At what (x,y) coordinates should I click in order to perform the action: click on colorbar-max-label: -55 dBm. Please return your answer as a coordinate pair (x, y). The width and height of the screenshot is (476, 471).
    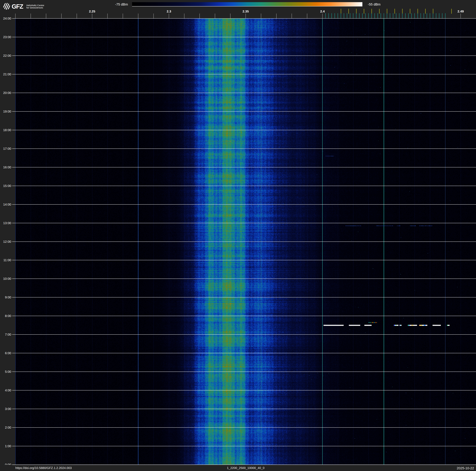
    Looking at the image, I should click on (383, 4).